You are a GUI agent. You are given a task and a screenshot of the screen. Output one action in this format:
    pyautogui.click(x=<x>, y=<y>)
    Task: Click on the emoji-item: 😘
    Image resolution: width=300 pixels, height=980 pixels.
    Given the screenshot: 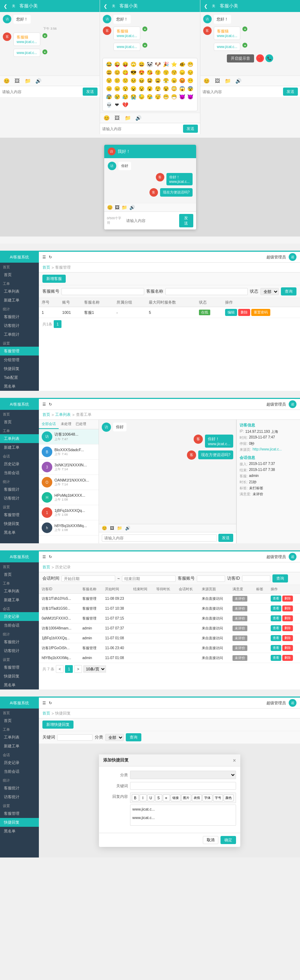 What is the action you would take?
    pyautogui.click(x=149, y=72)
    